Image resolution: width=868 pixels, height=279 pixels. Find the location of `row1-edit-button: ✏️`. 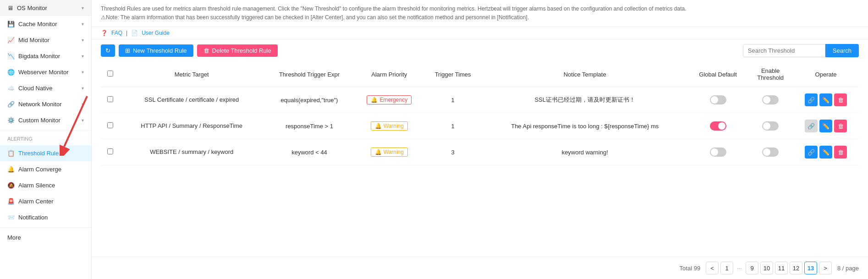

row1-edit-button: ✏️ is located at coordinates (826, 100).